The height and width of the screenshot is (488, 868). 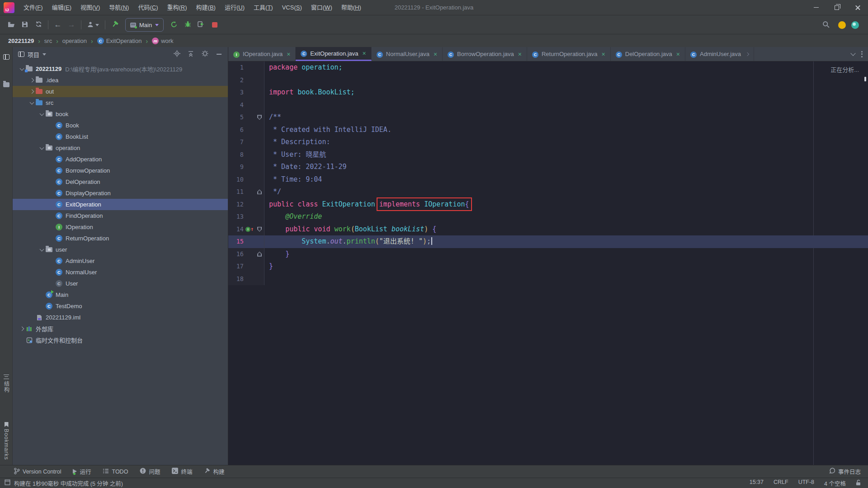 What do you see at coordinates (548, 130) in the screenshot?
I see `code-line: 6 * Created with IntelliJ IDEA.` at bounding box center [548, 130].